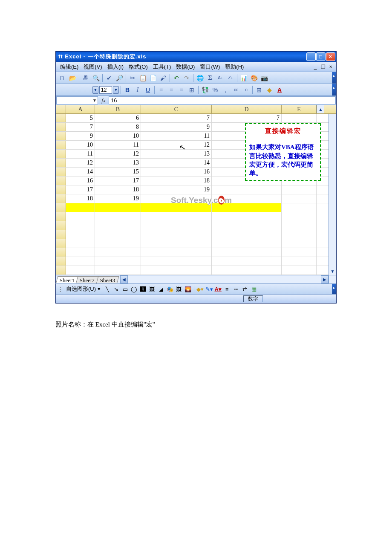 The height and width of the screenshot is (555, 392). What do you see at coordinates (118, 145) in the screenshot?
I see `cell: 11` at bounding box center [118, 145].